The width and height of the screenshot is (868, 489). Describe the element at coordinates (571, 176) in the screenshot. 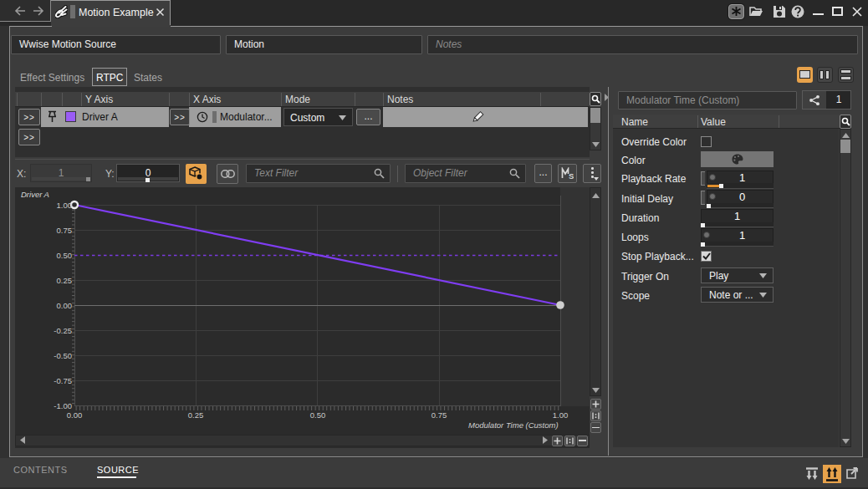

I see `svg-text: S` at that location.